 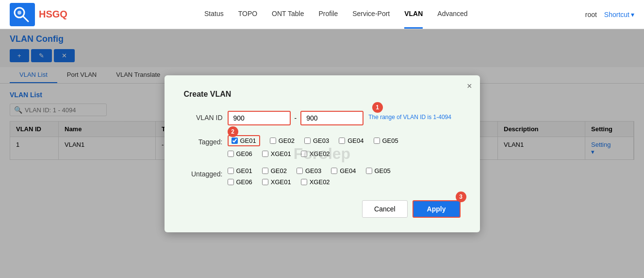 I want to click on tagged-ge04-label: GE04, so click(x=355, y=141).